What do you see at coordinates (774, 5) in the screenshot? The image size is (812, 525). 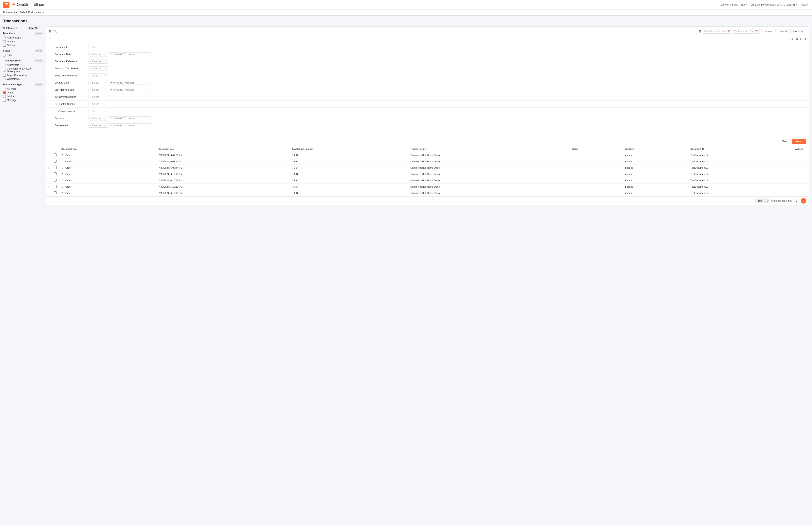 I see `org-menu: JB Example Company (Org ID: 12345) ▼` at bounding box center [774, 5].